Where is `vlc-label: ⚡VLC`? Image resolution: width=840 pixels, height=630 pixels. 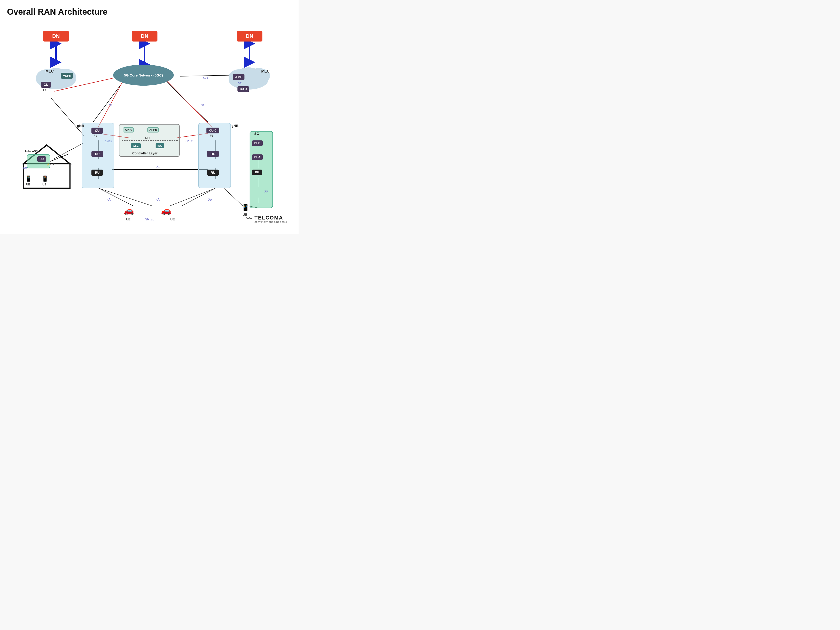 vlc-label: ⚡VLC is located at coordinates (51, 164).